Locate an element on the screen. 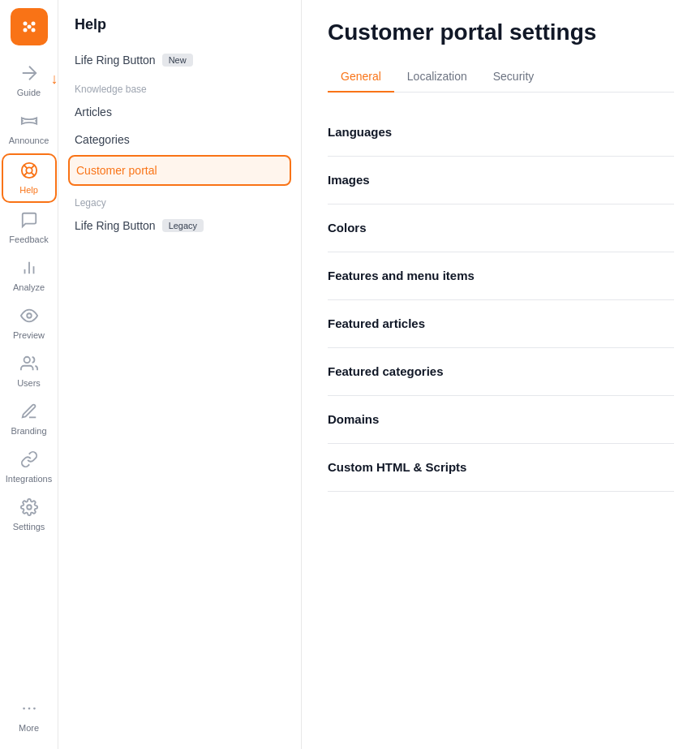  sidebar-item-announce: Announce is located at coordinates (29, 128).